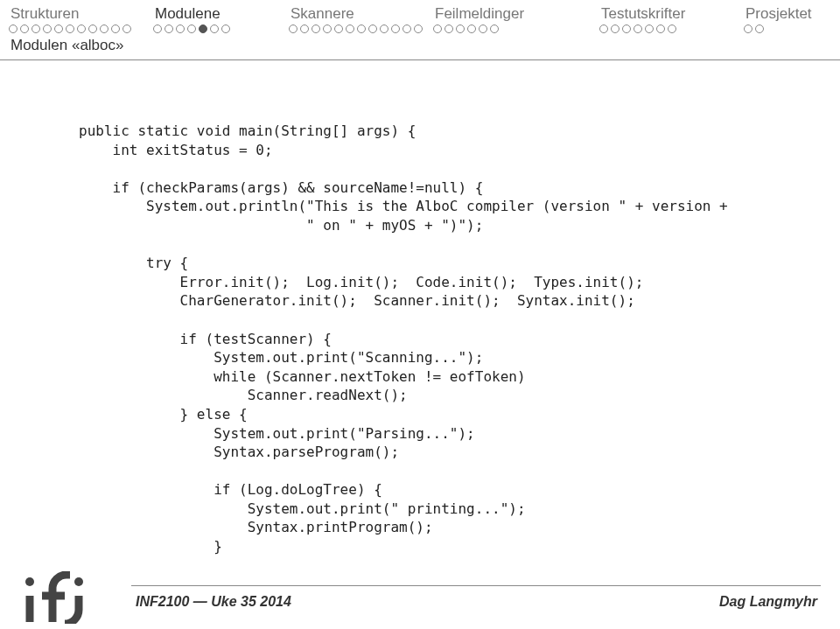  Describe the element at coordinates (70, 599) in the screenshot. I see `ifi-logo-icon` at that location.